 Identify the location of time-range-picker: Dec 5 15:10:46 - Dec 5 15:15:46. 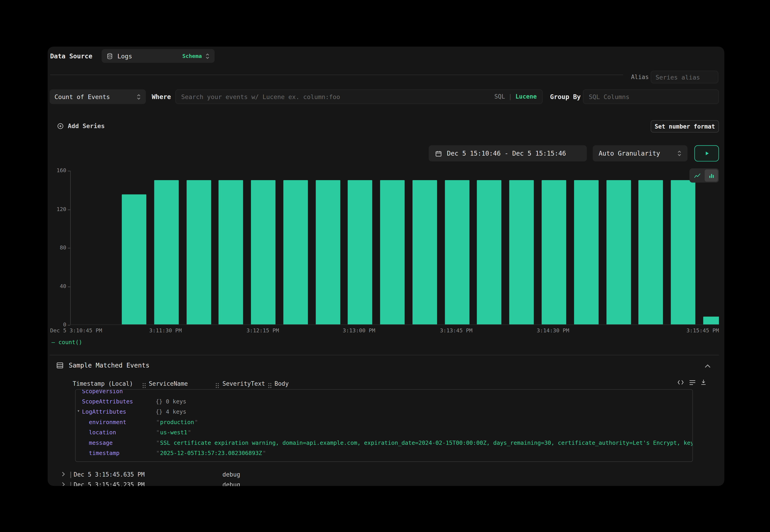
(508, 153).